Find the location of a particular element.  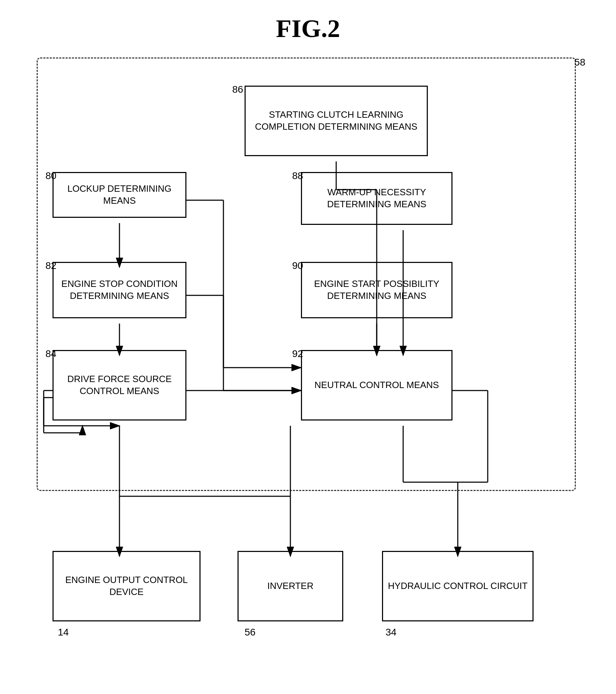

label-56: 56 is located at coordinates (250, 632).